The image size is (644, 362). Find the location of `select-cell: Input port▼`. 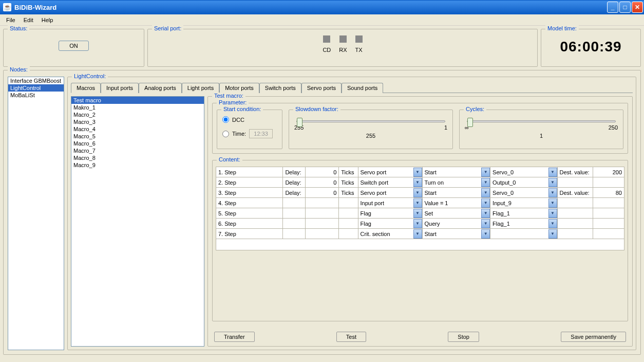

select-cell: Input port▼ is located at coordinates (390, 203).